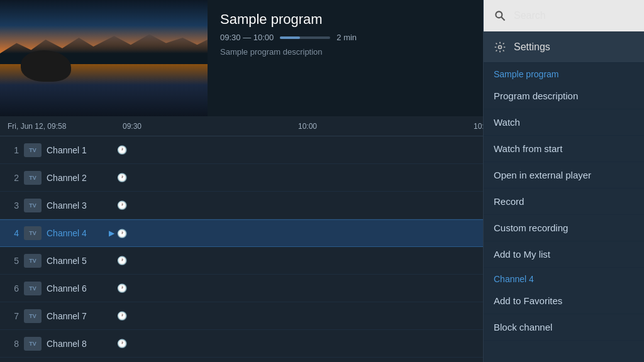  Describe the element at coordinates (12, 261) in the screenshot. I see `channel-number-5: 5` at that location.